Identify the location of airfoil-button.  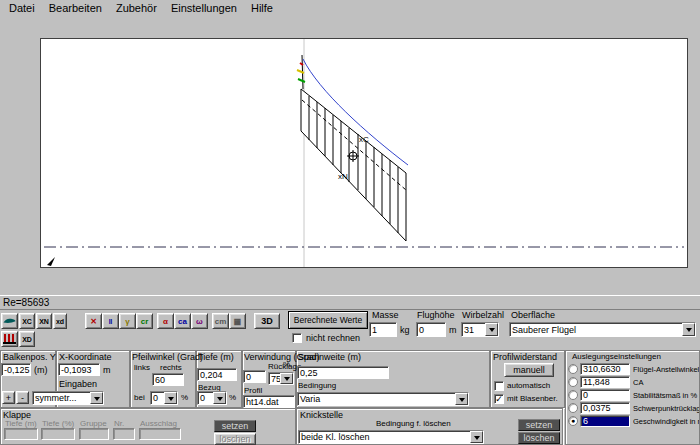
(10, 321).